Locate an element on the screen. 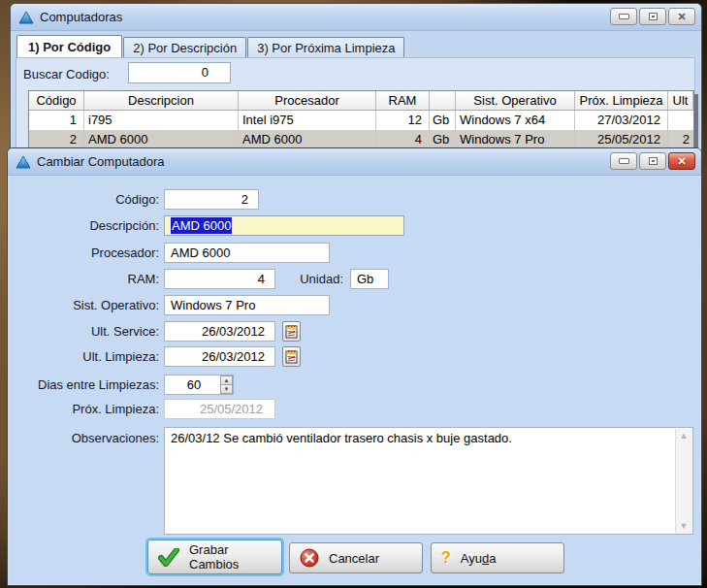 The height and width of the screenshot is (588, 707). ram-label: RAM: is located at coordinates (87, 279).